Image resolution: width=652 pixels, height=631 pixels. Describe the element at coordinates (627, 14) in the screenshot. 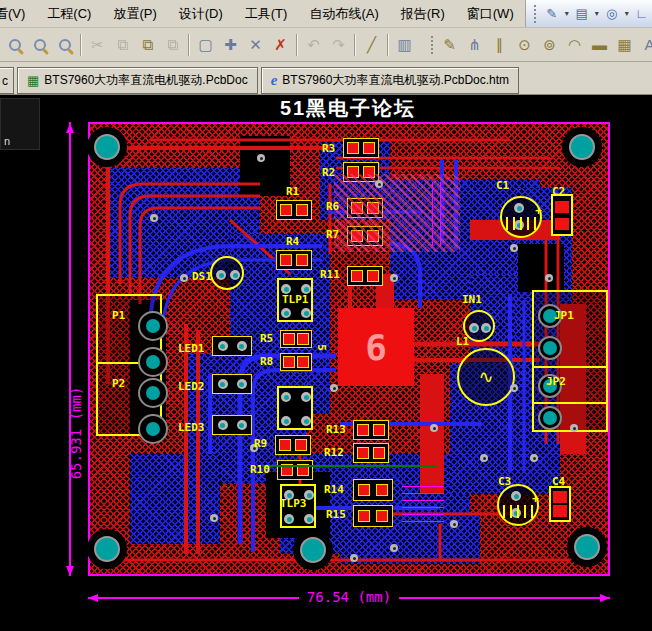

I see `find-tools-icon-dropdown: ▾` at that location.